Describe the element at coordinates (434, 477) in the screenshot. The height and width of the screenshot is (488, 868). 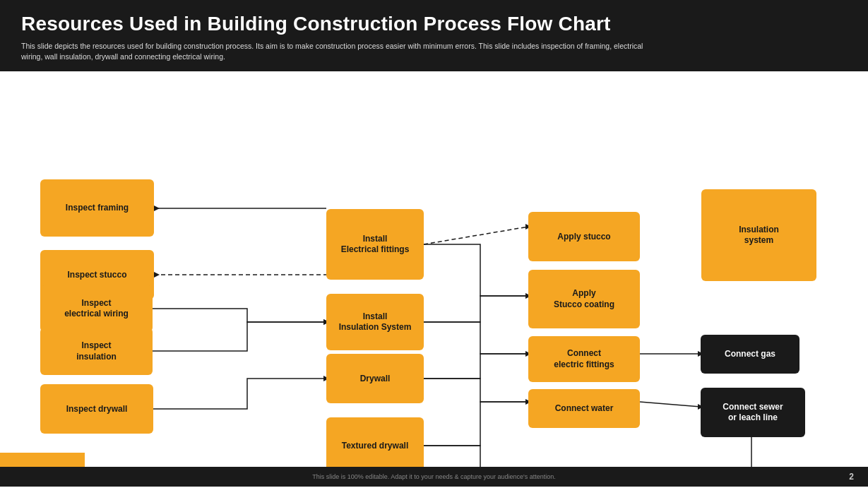
I see `footer: This slide is 100% editable. Adapt it to…` at that location.